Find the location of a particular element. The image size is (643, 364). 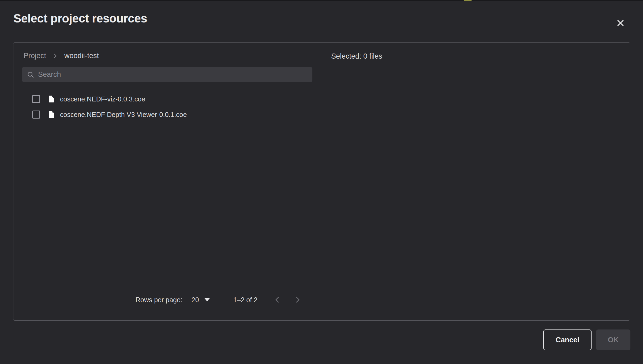

rows-per-page-select: 20 is located at coordinates (201, 300).